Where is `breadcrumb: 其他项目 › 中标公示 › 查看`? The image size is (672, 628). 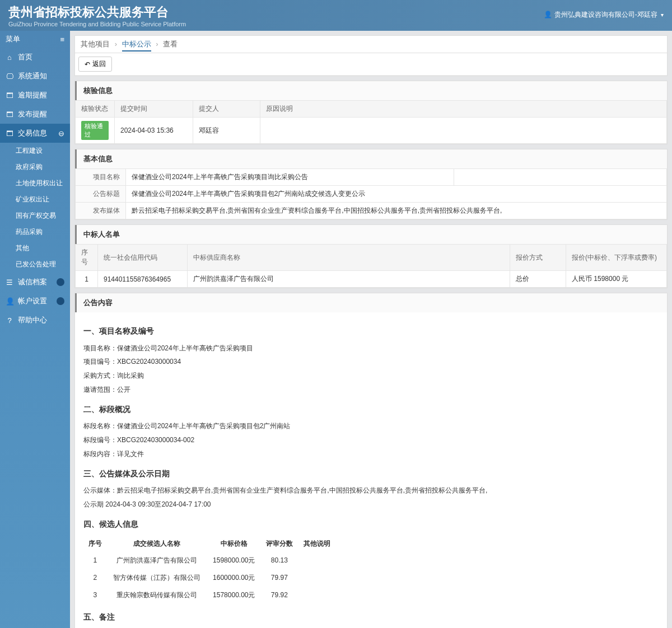
breadcrumb: 其他项目 › 中标公示 › 查看 is located at coordinates (371, 44).